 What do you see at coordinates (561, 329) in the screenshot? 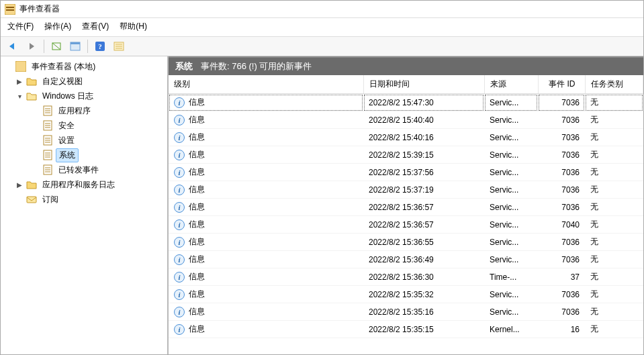
I see `cell-eventid: 16` at bounding box center [561, 329].